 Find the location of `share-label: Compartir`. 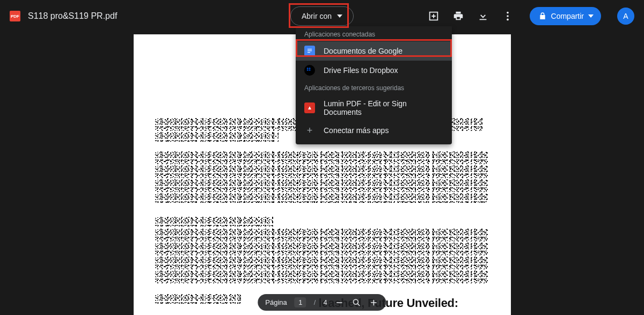

share-label: Compartir is located at coordinates (568, 16).